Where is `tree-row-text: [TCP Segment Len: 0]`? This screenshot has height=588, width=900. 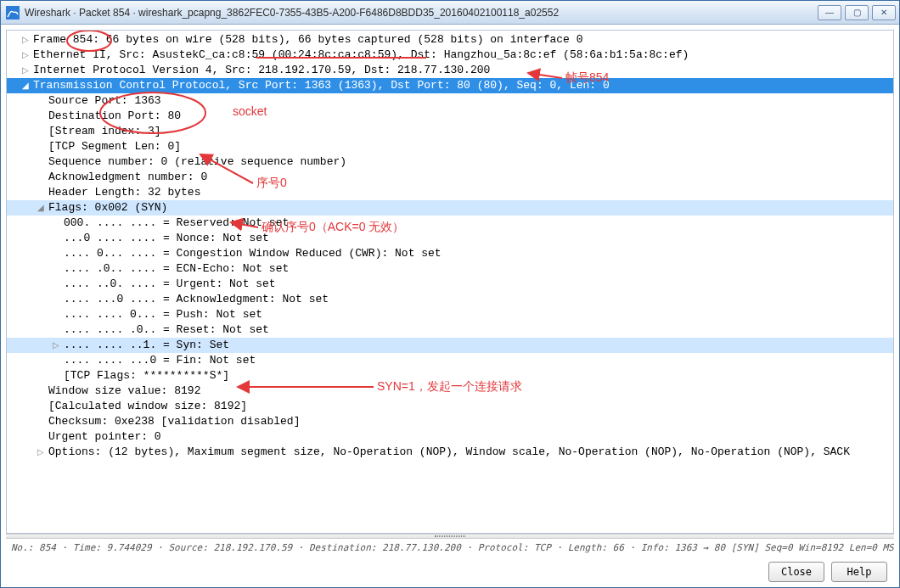 tree-row-text: [TCP Segment Len: 0] is located at coordinates (115, 147).